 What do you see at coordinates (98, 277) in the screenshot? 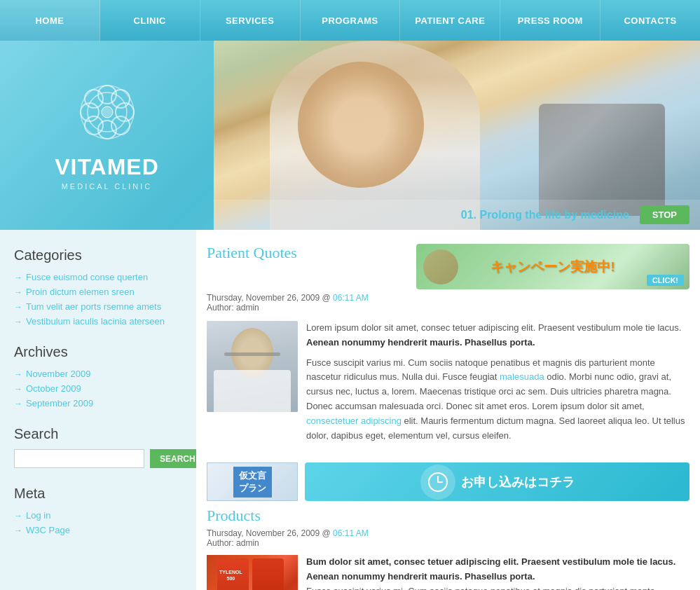
I see `list-item: Fusce euismod conse querten` at bounding box center [98, 277].